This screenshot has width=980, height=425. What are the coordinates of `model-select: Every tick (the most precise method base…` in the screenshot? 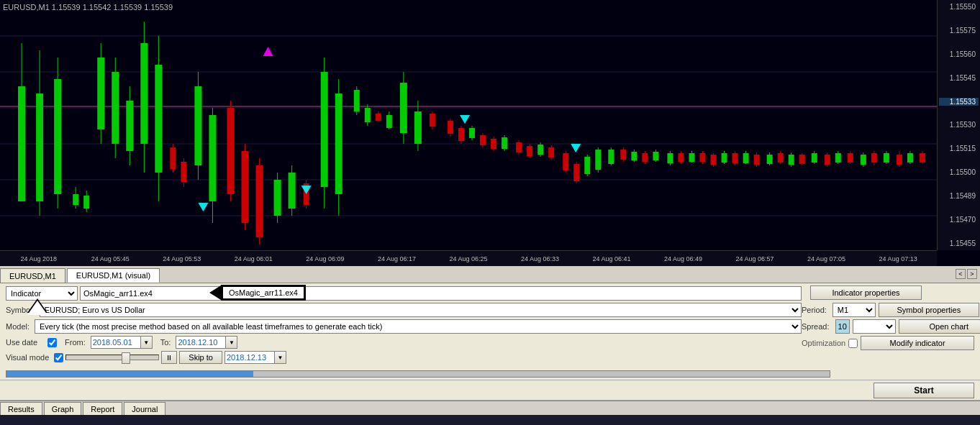 It's located at (418, 326).